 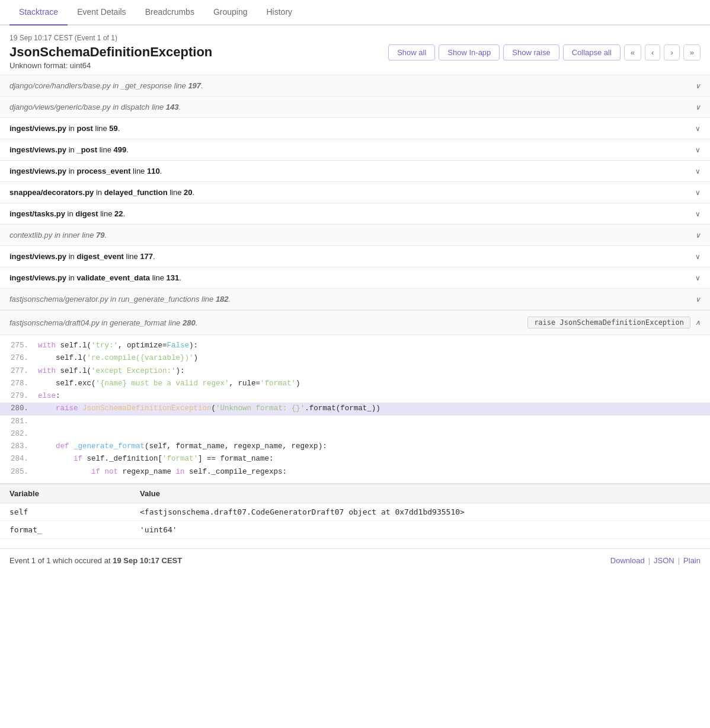 I want to click on line-num: 278., so click(x=21, y=384).